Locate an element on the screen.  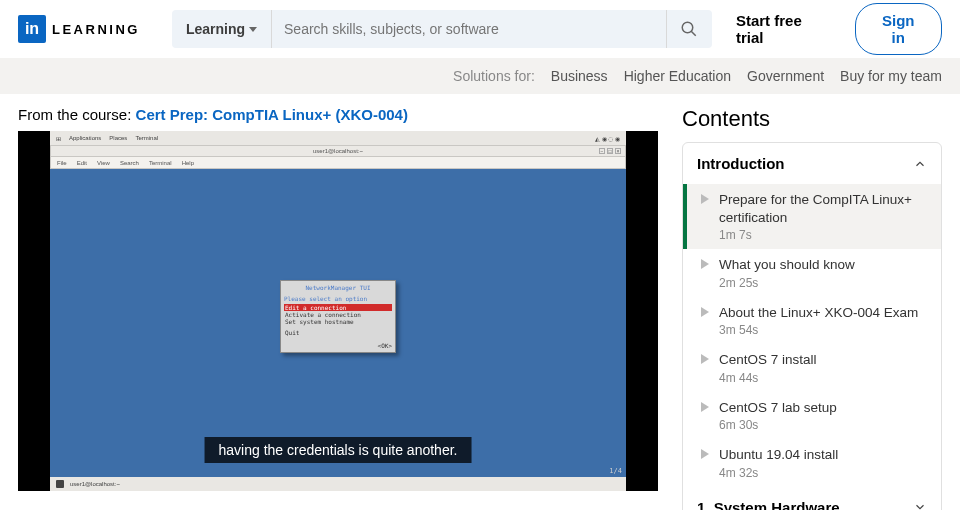
desktop-tray-icons: ◭ ◉ ◌ ◉ is located at coordinates (608, 138).